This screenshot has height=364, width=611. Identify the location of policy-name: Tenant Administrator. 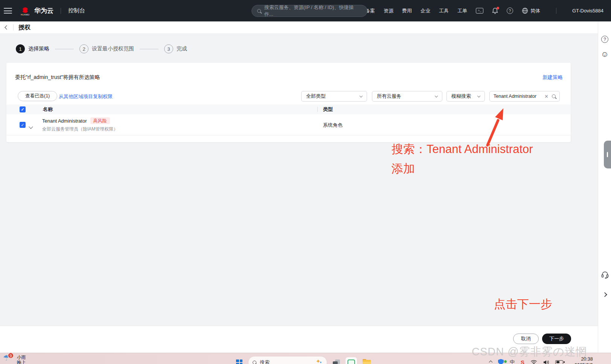
(65, 121).